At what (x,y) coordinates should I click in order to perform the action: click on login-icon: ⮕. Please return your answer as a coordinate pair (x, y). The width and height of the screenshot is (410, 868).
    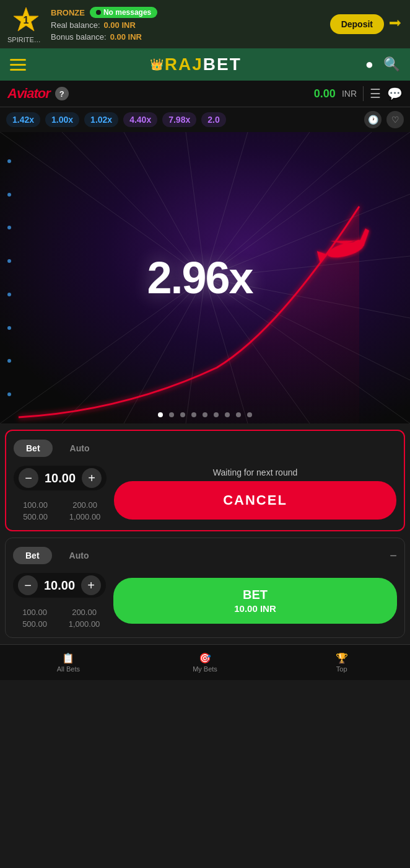
    Looking at the image, I should click on (396, 24).